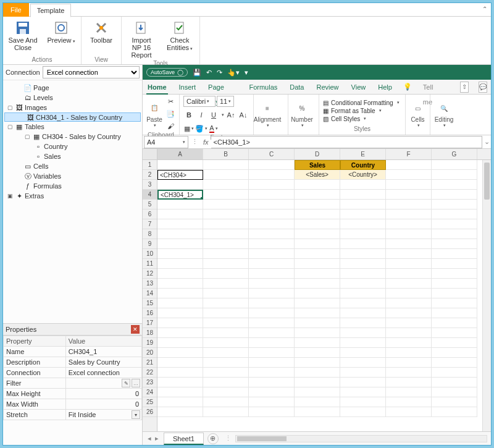  I want to click on cell-A25, so click(180, 402).